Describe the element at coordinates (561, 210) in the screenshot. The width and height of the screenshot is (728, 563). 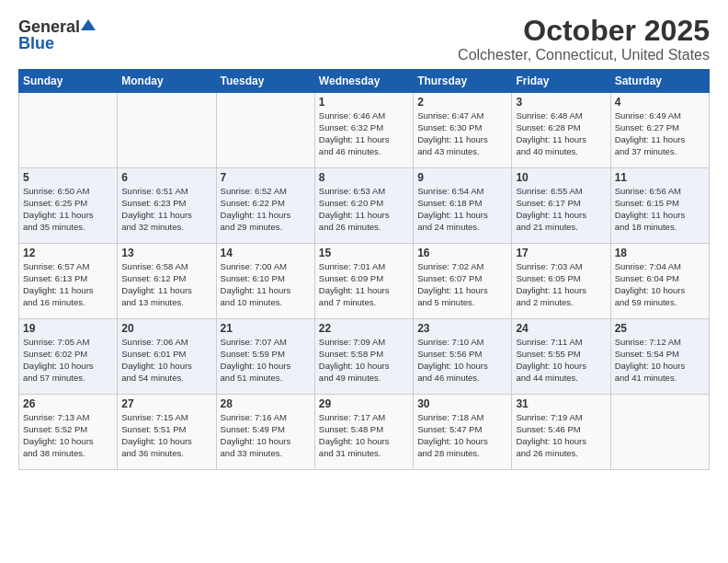
I see `day-info: Sunrise: 6:55 AM Sunset: 6:17 PM Dayligh…` at that location.